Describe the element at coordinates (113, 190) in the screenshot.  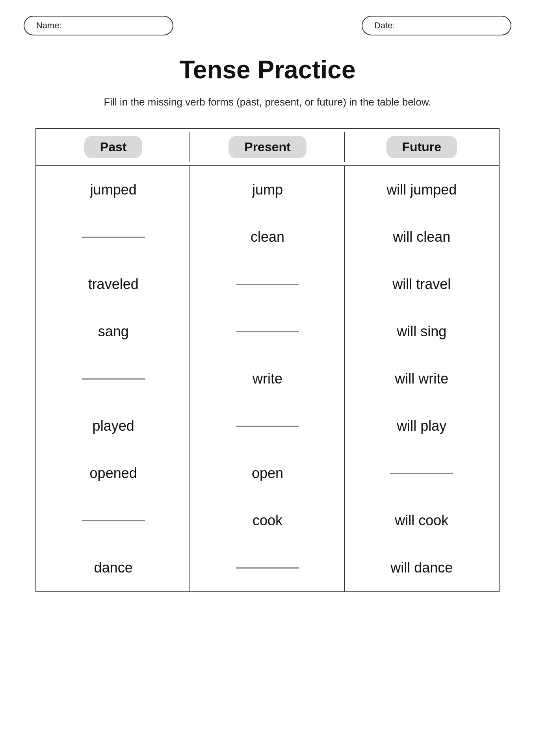
I see `cell-past-0: jumped` at that location.